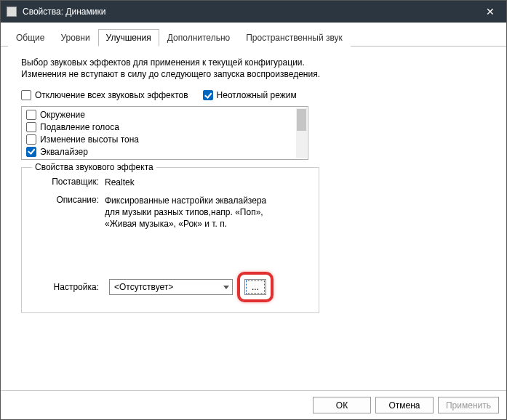 Image resolution: width=507 pixels, height=420 pixels. Describe the element at coordinates (199, 38) in the screenshot. I see `tab-advanced: Дополнительно` at that location.